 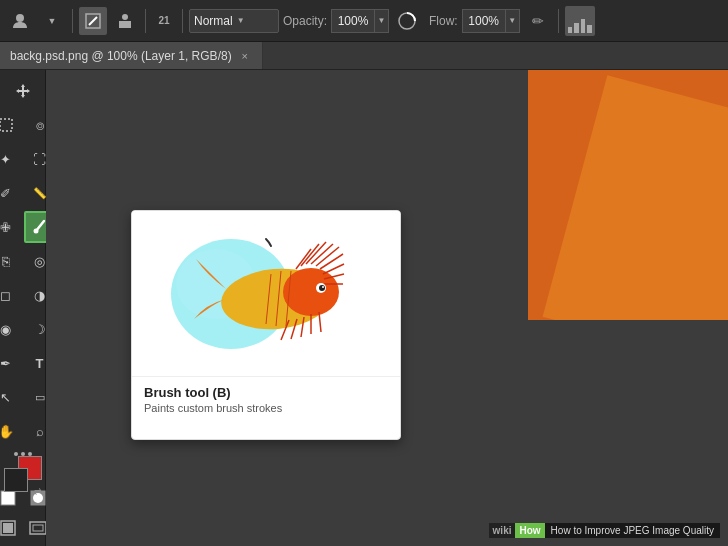 I want to click on blur-tool: ◉, so click(x=11, y=329).